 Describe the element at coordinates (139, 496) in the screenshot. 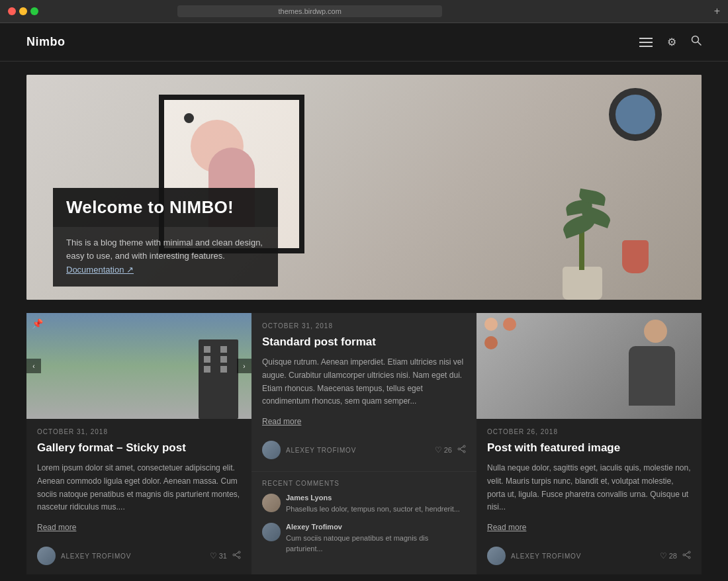

I see `post-content-gallery: OCTOBER 31, 2018 Gallery format – Sticky…` at that location.